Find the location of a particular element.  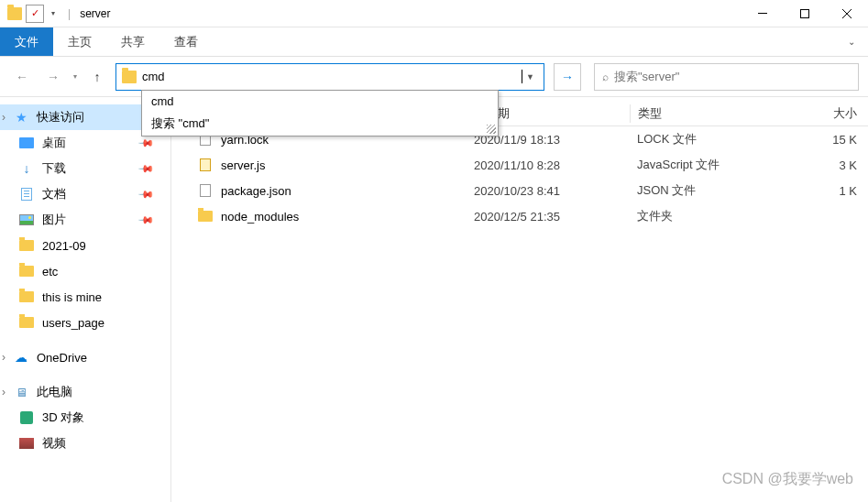

sidebar-documents: 文档📌 is located at coordinates (85, 194).